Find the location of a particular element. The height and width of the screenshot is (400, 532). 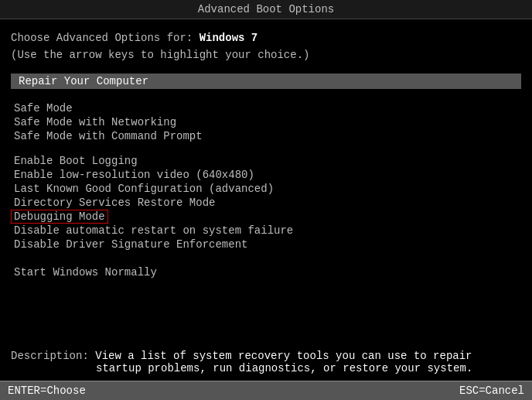

choose-prefix: Choose Advanced Options for: is located at coordinates (105, 38).